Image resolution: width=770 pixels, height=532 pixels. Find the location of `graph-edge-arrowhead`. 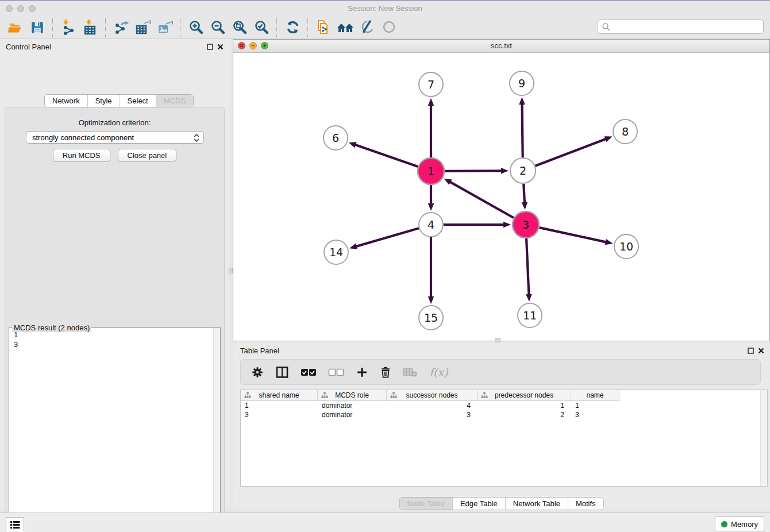

graph-edge-arrowhead is located at coordinates (353, 145).